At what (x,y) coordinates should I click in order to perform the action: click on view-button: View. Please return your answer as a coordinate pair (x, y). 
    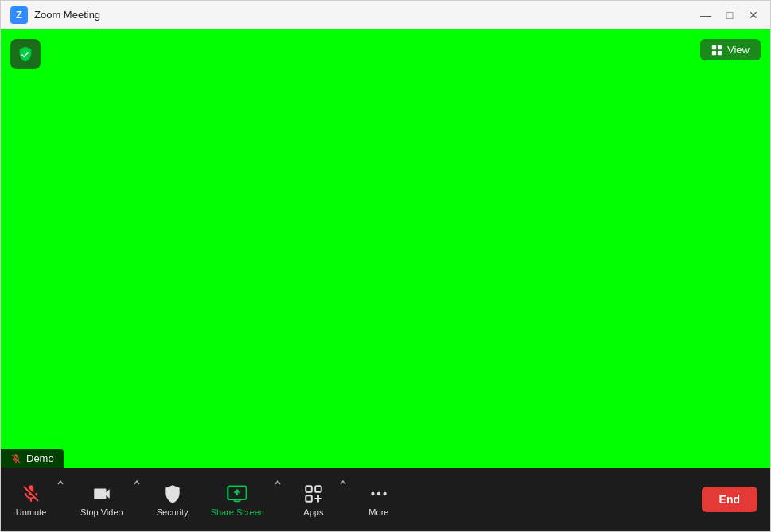
    Looking at the image, I should click on (730, 49).